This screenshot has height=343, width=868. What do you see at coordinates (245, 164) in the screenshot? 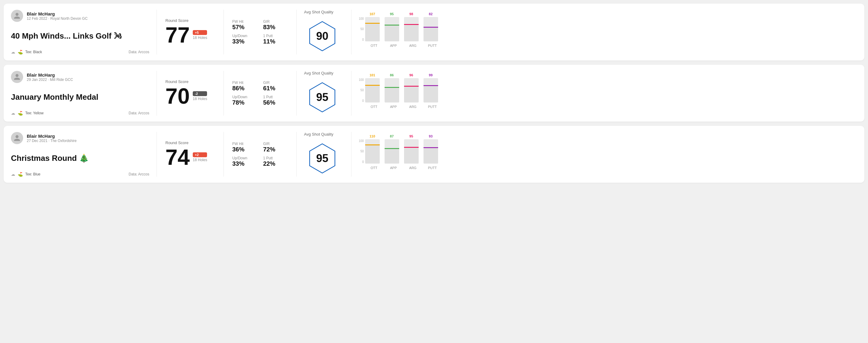
I see `stat-updown-value: 33%` at bounding box center [245, 164].